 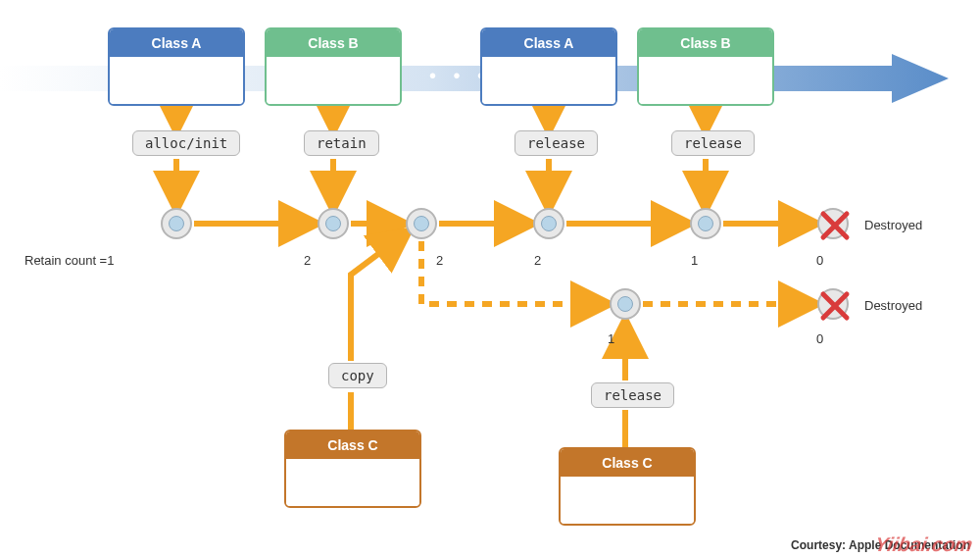 I want to click on count-1a: 1, so click(x=694, y=261).